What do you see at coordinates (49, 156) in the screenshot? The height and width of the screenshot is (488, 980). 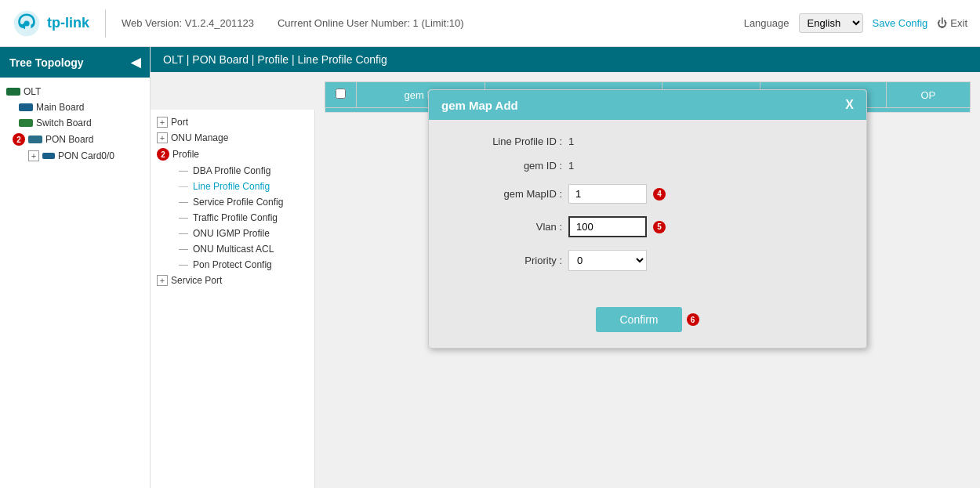 I see `pon-card-icon` at bounding box center [49, 156].